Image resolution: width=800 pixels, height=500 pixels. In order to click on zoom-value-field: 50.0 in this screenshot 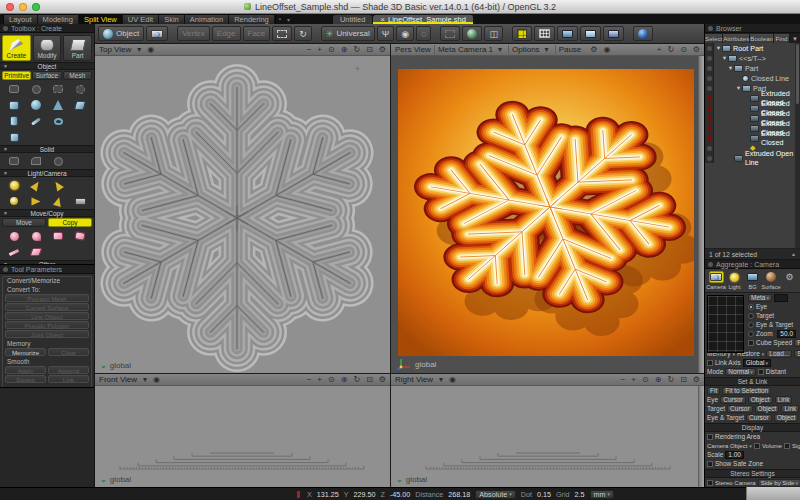, I will do `click(786, 334)`.